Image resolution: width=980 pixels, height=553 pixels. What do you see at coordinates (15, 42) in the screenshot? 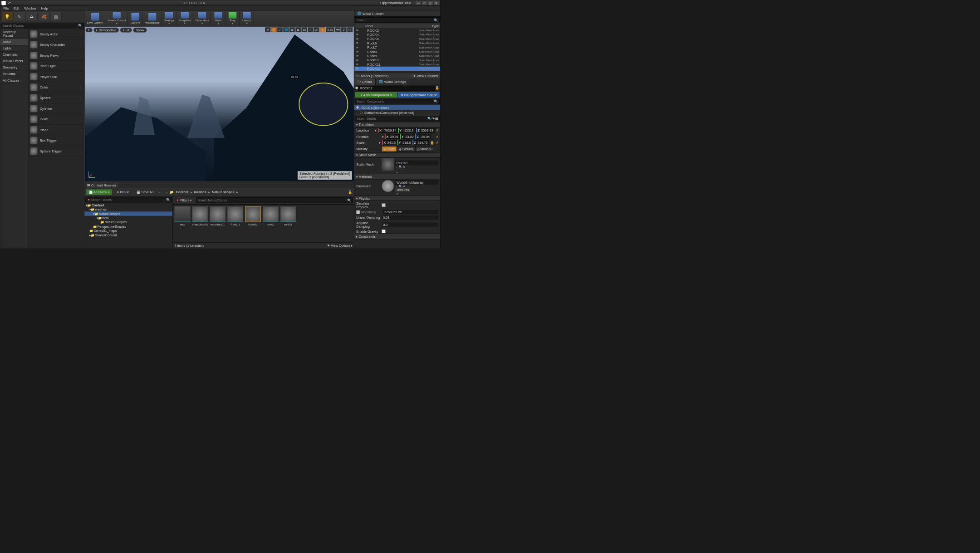
I see `cat-basic: Basic` at bounding box center [15, 42].